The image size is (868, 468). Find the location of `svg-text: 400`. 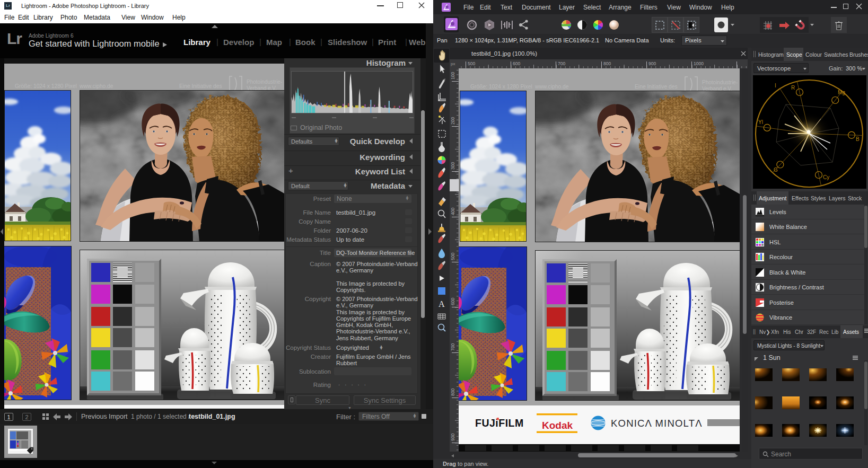

svg-text: 400 is located at coordinates (453, 211).